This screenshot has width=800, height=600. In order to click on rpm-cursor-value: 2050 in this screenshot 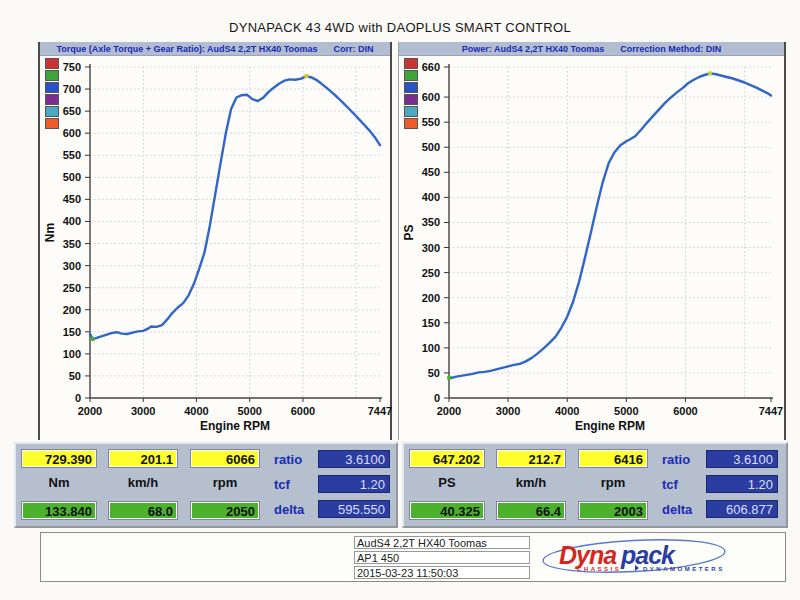, I will do `click(225, 510)`.